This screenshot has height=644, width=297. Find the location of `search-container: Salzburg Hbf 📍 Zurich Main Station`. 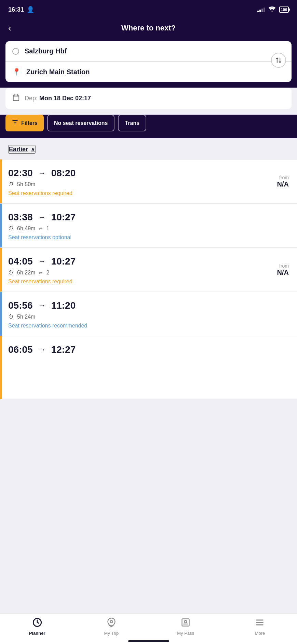

search-container: Salzburg Hbf 📍 Zurich Main Station is located at coordinates (148, 64).